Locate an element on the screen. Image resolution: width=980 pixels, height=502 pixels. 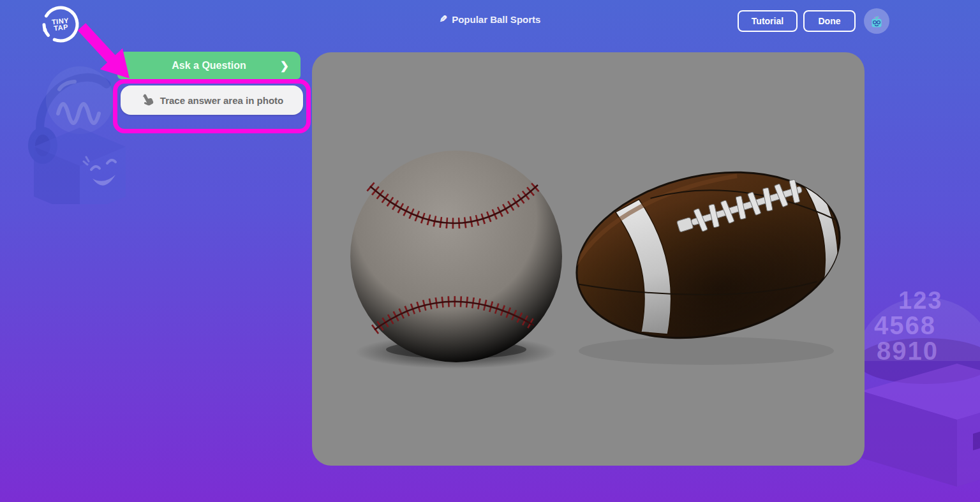
numbers-machine-decoration: 123 4568 8910 is located at coordinates (921, 384).